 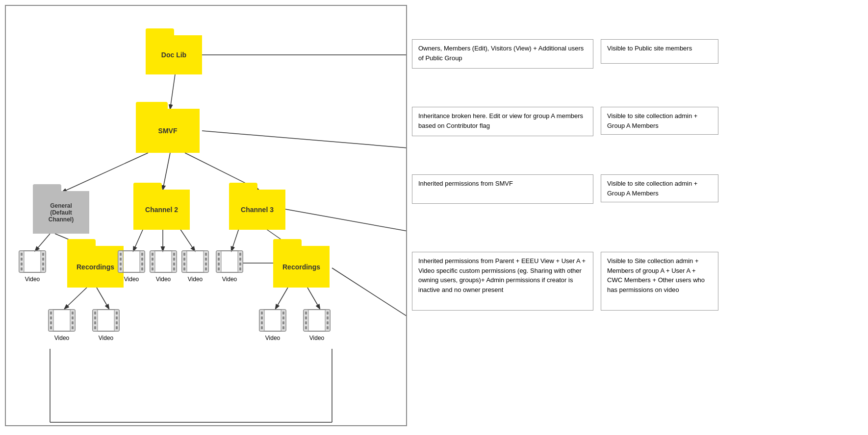 What do you see at coordinates (660, 51) in the screenshot?
I see `annotation-right-1: Visible to Public site members` at bounding box center [660, 51].